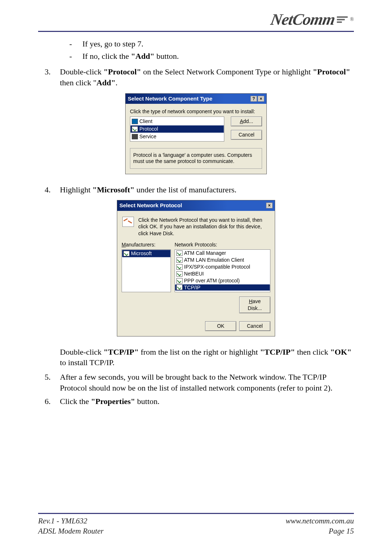 The width and height of the screenshot is (392, 555). I want to click on footer-product: ADSL Modem Router, so click(71, 531).